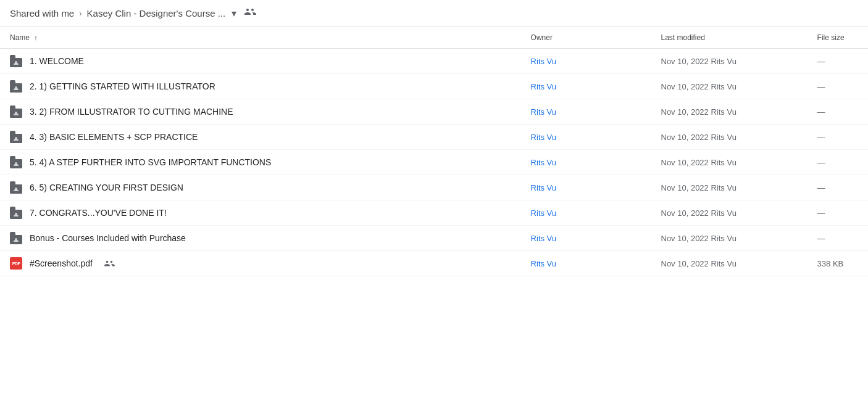  What do you see at coordinates (106, 188) in the screenshot?
I see `file-name: 6. 5) CREATING YOUR FIRST DESIGN` at bounding box center [106, 188].